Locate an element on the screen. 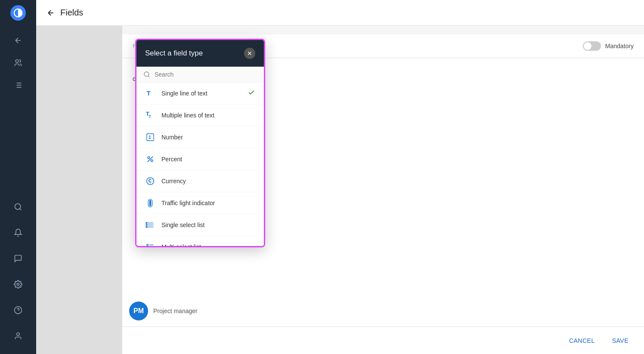 This screenshot has width=644, height=354. field-type-list: T Single line of text T T Multiple lines… is located at coordinates (200, 164).